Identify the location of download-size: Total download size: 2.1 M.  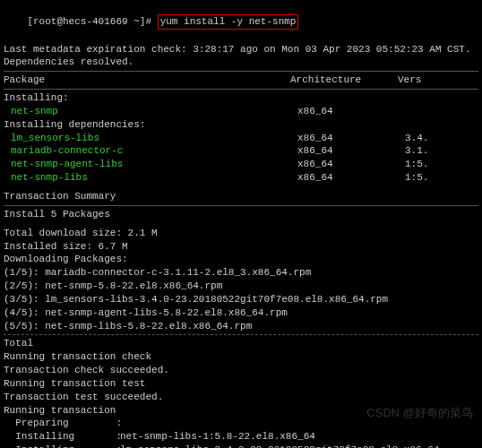
(241, 233).